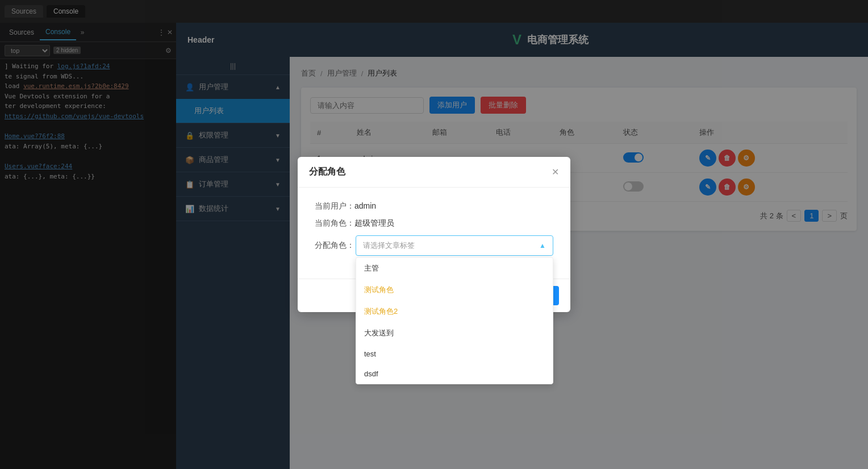  Describe the element at coordinates (389, 246) in the screenshot. I see `select-placeholder: 请选择文章标签` at that location.